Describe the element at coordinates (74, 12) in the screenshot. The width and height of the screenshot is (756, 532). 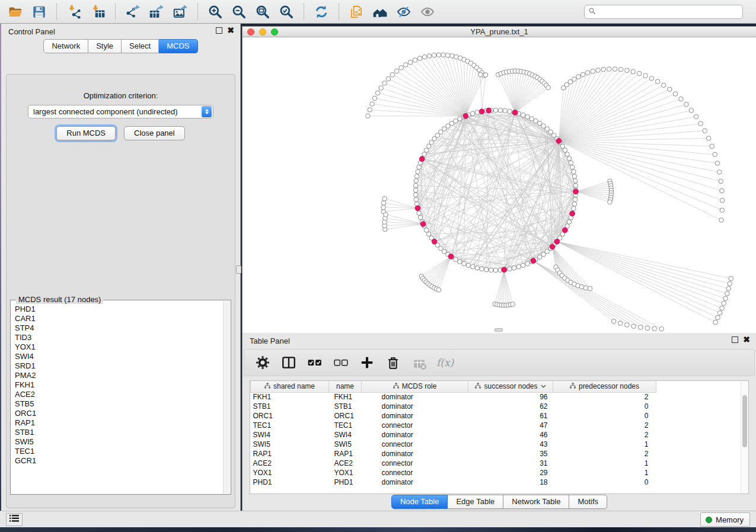
I see `import-network-icon` at that location.